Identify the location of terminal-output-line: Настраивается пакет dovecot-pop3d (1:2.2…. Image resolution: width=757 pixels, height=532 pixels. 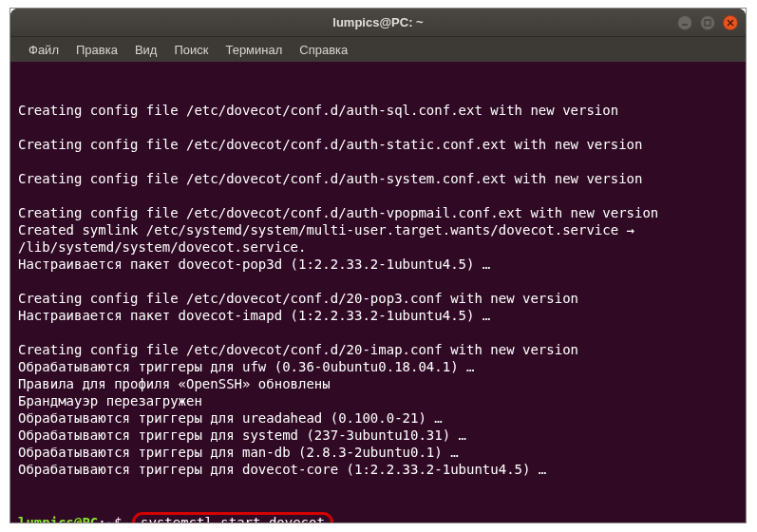
(378, 264).